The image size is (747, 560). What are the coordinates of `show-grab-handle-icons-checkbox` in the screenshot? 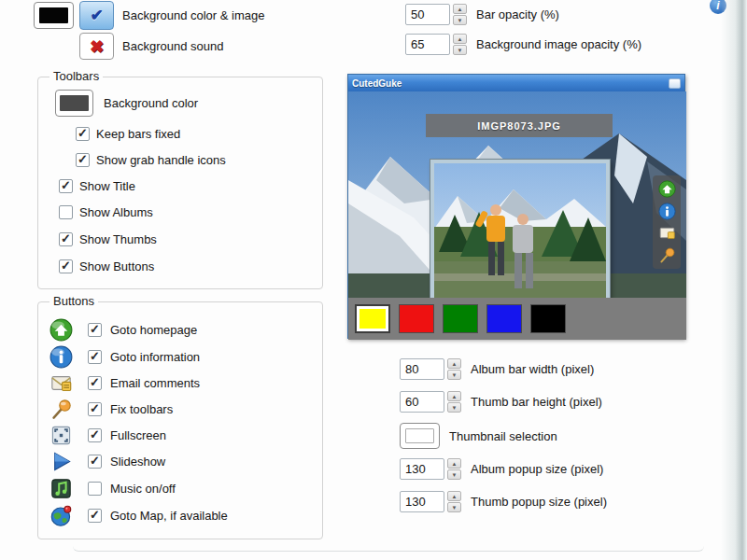 It's located at (82, 161).